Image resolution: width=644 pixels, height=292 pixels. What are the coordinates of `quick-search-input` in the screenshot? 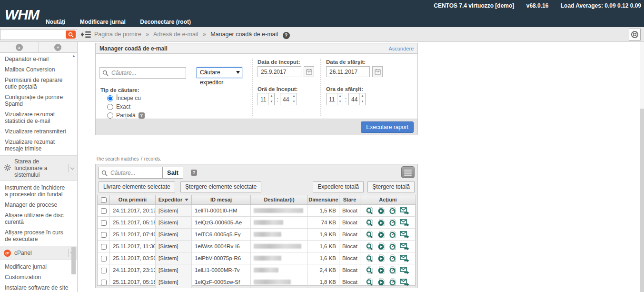 It's located at (33, 34).